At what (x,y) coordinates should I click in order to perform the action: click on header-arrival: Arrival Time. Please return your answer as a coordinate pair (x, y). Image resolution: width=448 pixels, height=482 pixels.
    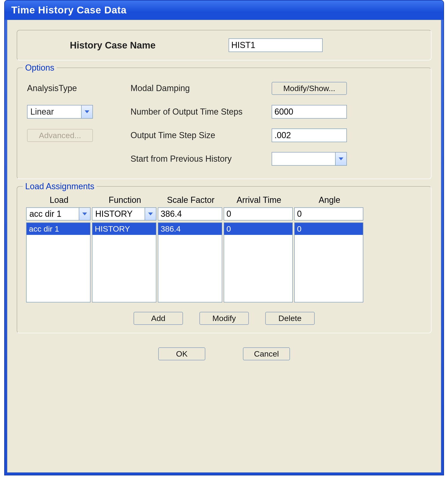
    Looking at the image, I should click on (259, 200).